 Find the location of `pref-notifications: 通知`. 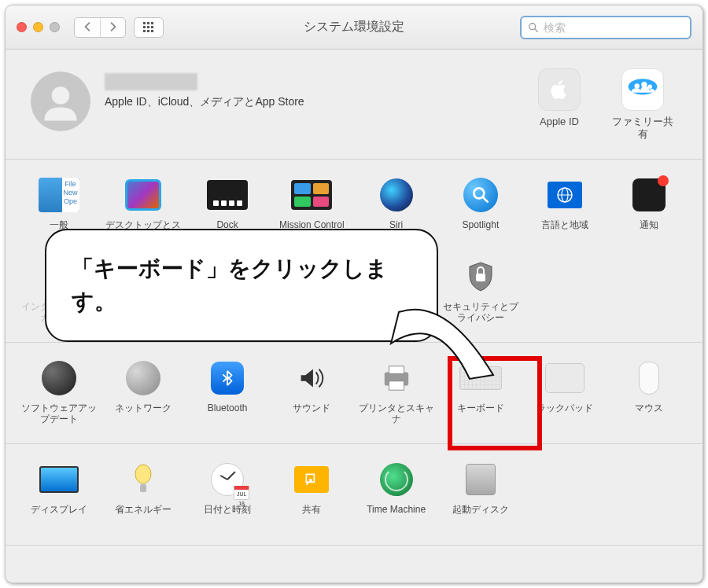

pref-notifications: 通知 is located at coordinates (650, 210).